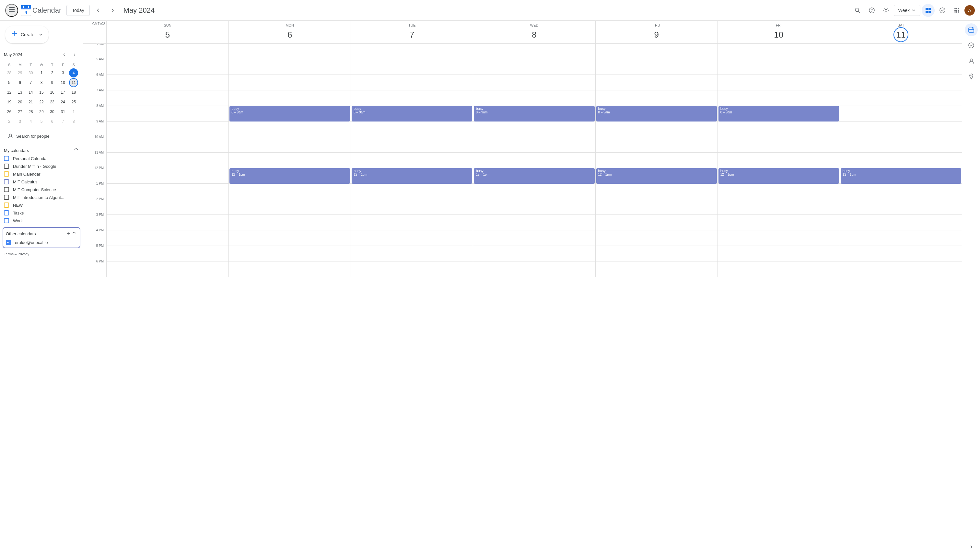 The height and width of the screenshot is (556, 980). Describe the element at coordinates (41, 166) in the screenshot. I see `calendar-item-dunder: Dunder Mifflin - Google` at that location.